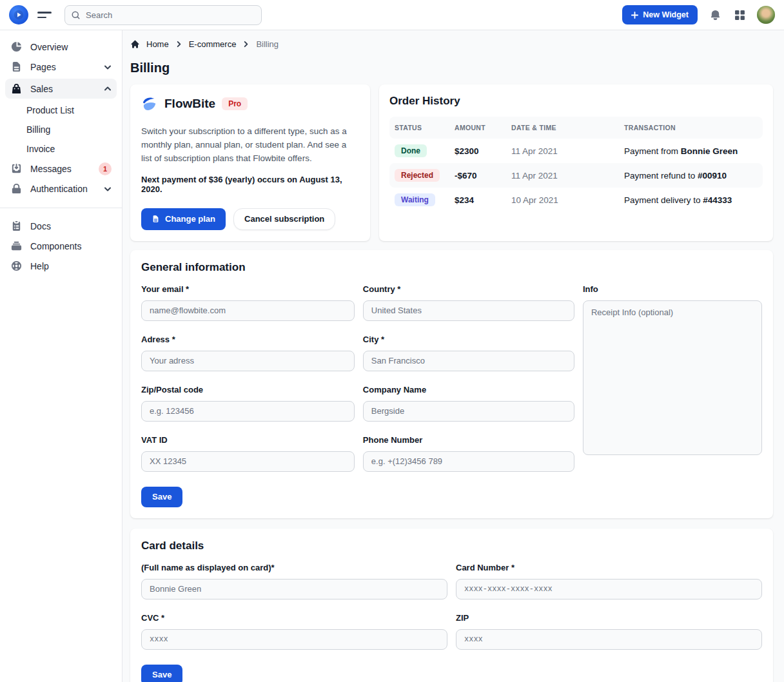 The width and height of the screenshot is (784, 682). Describe the element at coordinates (294, 589) in the screenshot. I see `cardholder-name-field` at that location.